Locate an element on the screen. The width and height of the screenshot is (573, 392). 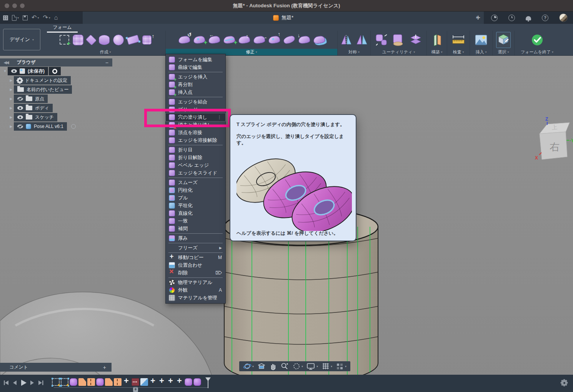
browser-tree-row: ▶ ドキュメントの設定 is located at coordinates (60, 80).